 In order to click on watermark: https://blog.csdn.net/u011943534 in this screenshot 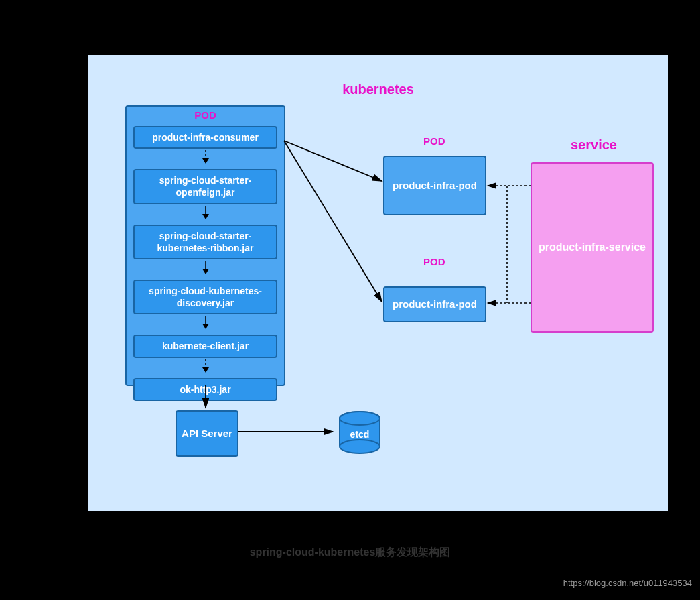, I will do `click(628, 583)`.